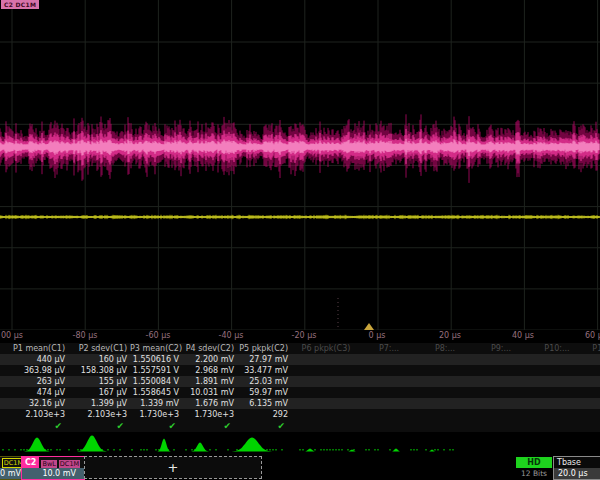  I want to click on time-axis: 00 µs-80 µs-60 µs-40 µs-20 µs0 µs20 µs40…, so click(300, 336).